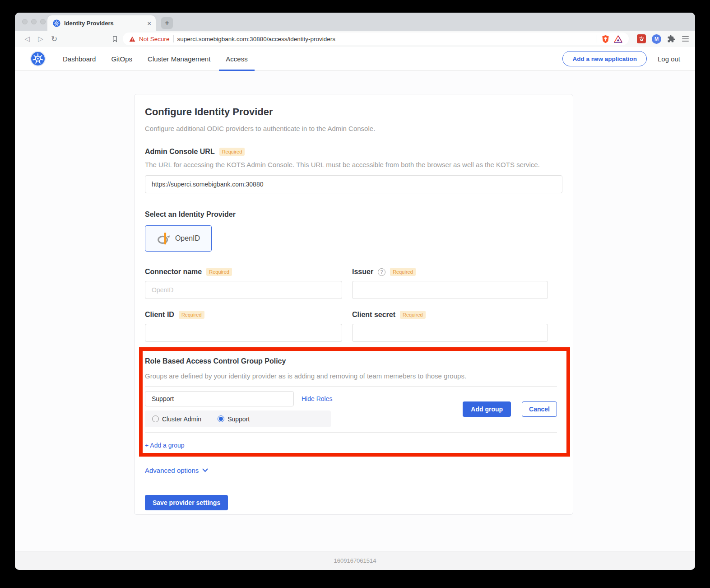  I want to click on rbac-title: Role Based Access Control Group Policy, so click(351, 361).